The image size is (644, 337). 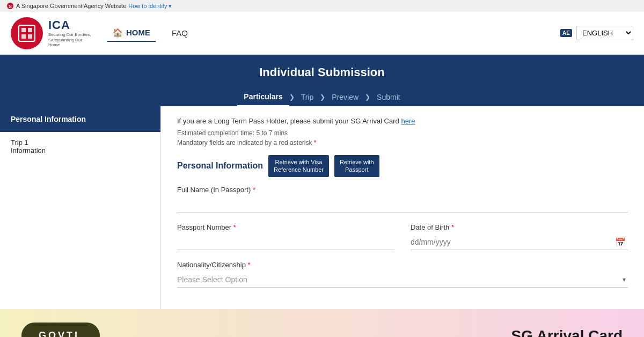 What do you see at coordinates (27, 33) in the screenshot?
I see `ica-logo` at bounding box center [27, 33].